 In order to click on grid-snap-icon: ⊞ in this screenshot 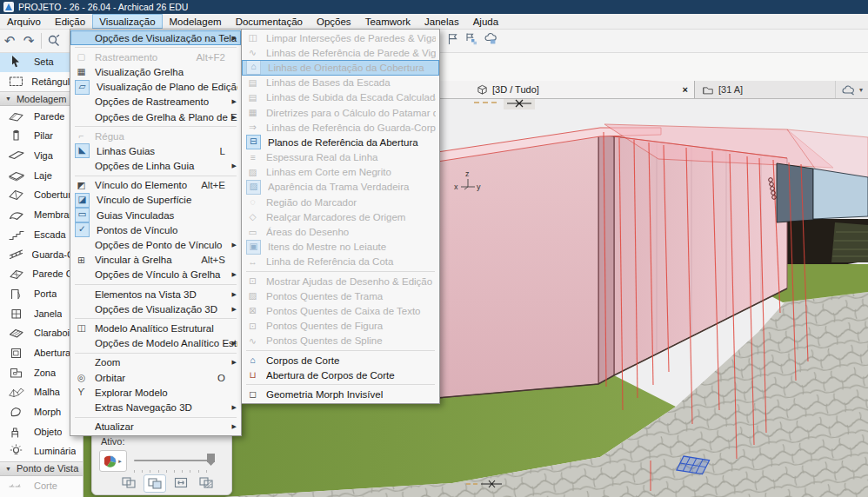, I will do `click(82, 261)`.